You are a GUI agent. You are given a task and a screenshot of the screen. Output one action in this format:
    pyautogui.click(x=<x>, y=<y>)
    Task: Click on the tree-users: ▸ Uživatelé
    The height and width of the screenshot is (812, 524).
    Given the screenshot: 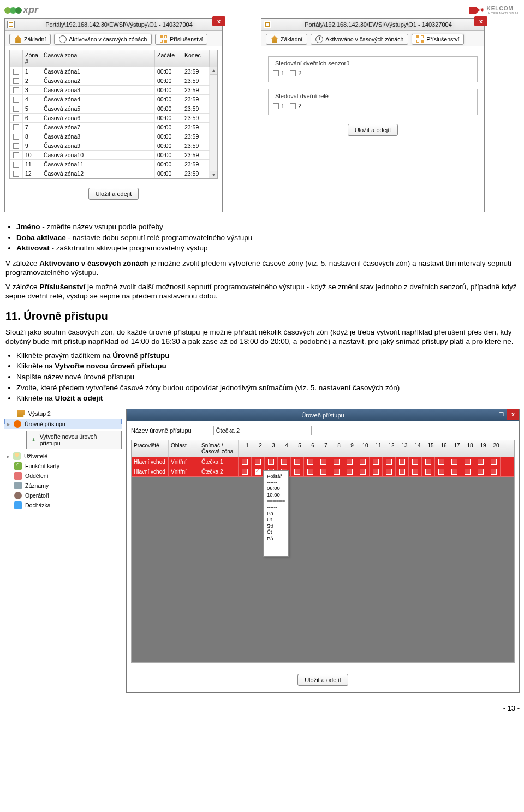 What is the action you would take?
    pyautogui.click(x=63, y=456)
    